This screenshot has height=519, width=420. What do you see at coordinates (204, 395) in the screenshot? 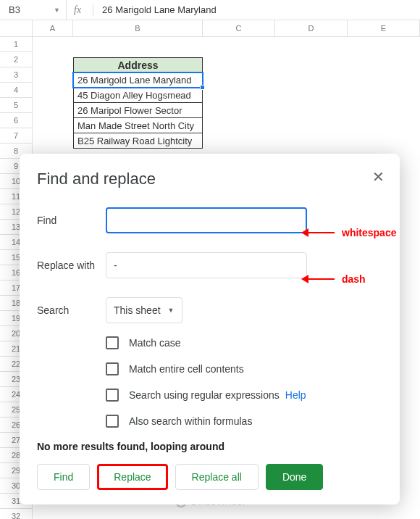
I see `regex-label: Search using regular expressions` at bounding box center [204, 395].